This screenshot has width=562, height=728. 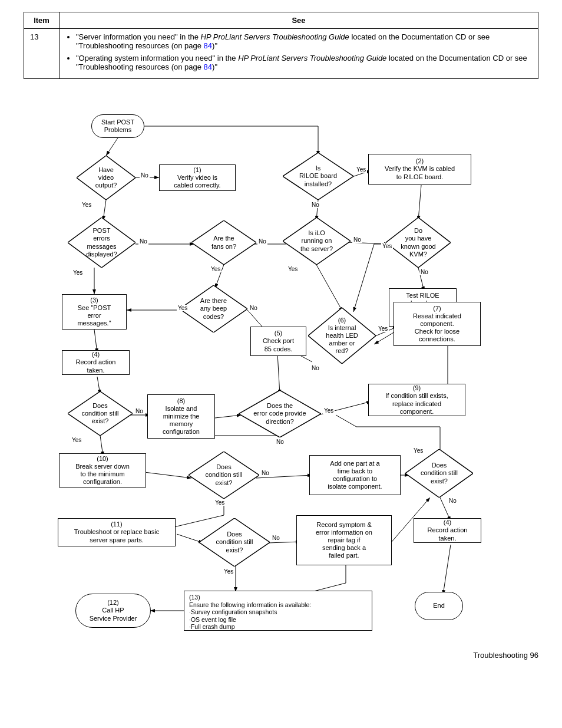 What do you see at coordinates (265, 473) in the screenshot?
I see `label-d7-no: No` at bounding box center [265, 473].